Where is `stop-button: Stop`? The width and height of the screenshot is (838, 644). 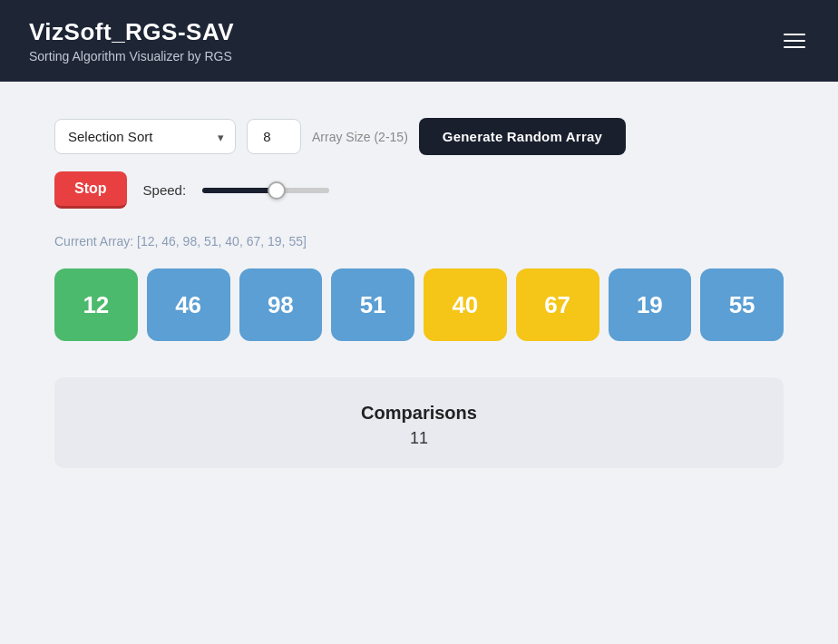 stop-button: Stop is located at coordinates (91, 190).